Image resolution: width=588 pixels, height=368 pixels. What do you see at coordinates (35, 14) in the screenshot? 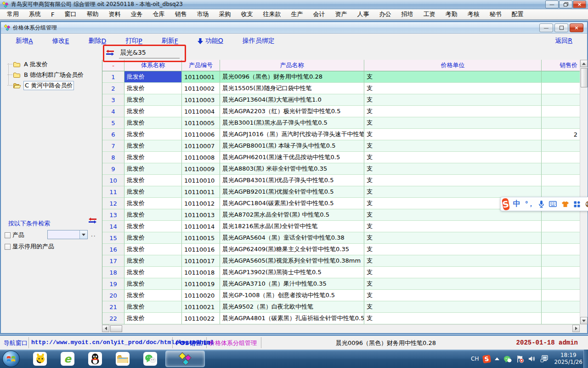
I see `menu-item-1: 系统` at bounding box center [35, 14].